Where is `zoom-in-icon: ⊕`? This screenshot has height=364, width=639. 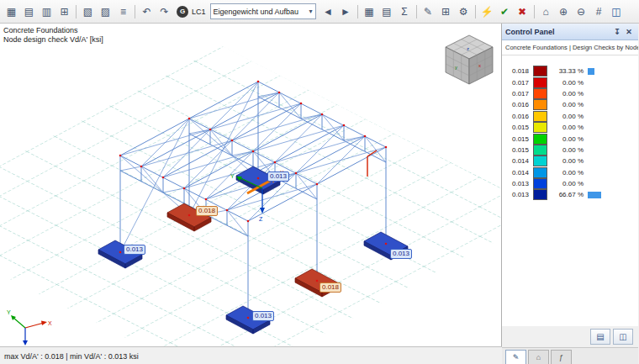 zoom-in-icon: ⊕ is located at coordinates (563, 12).